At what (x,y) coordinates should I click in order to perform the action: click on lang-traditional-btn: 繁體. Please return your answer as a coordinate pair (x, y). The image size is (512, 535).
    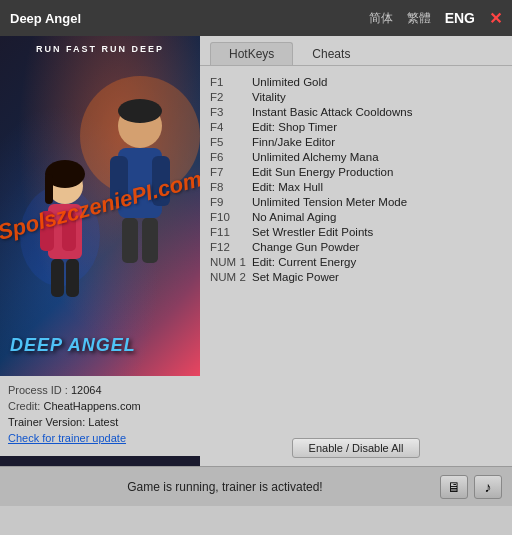
    Looking at the image, I should click on (419, 18).